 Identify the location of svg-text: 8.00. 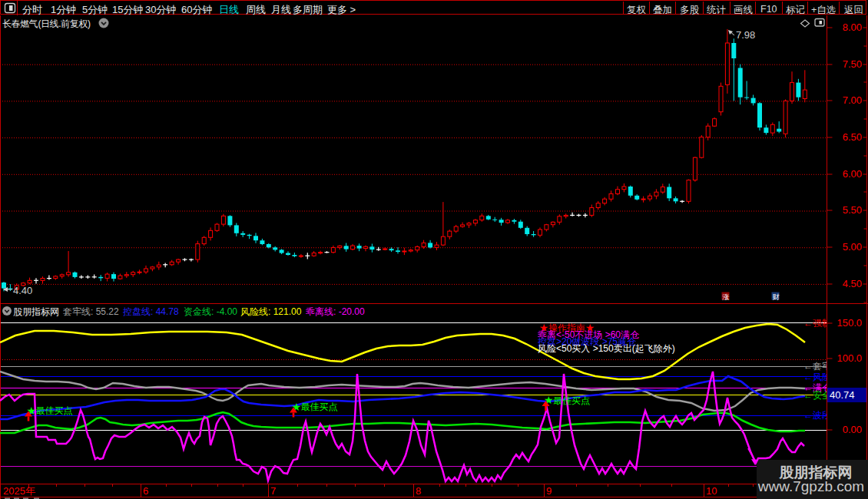
(853, 28).